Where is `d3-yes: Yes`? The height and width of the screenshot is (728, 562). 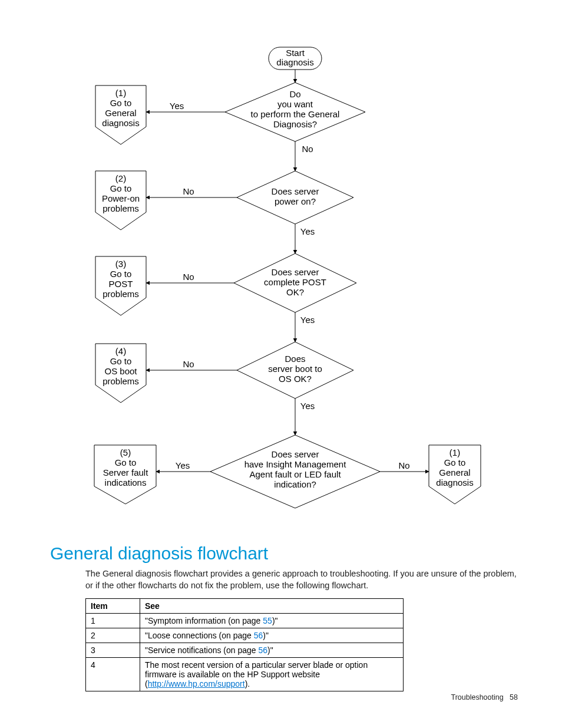
d3-yes: Yes is located at coordinates (308, 319).